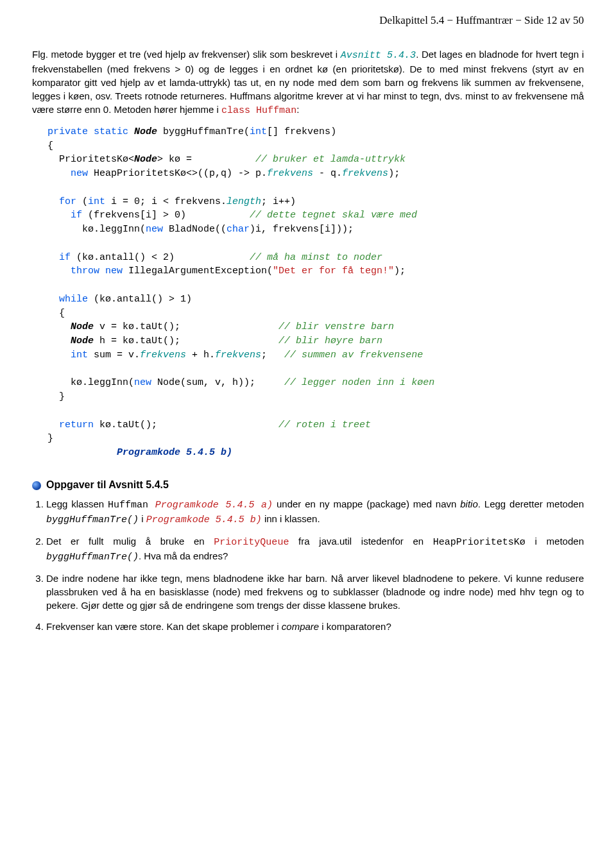 The width and height of the screenshot is (616, 850). What do you see at coordinates (175, 453) in the screenshot?
I see `code-caption: Programkode 5.4.5 b)` at bounding box center [175, 453].